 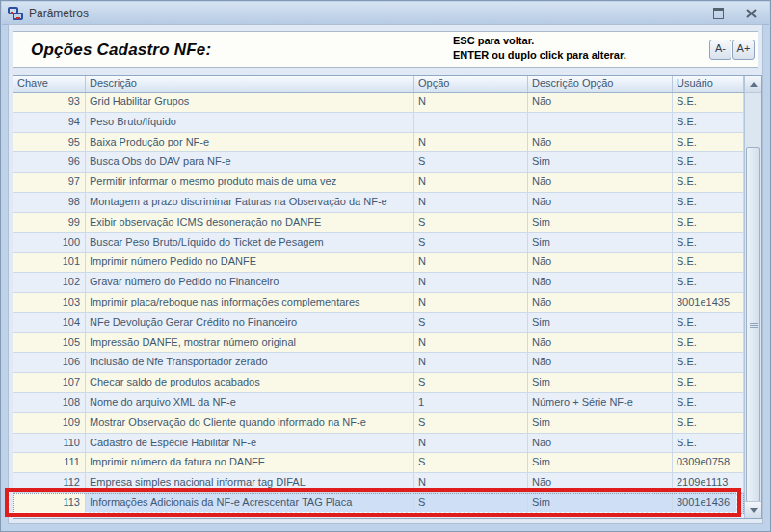 What do you see at coordinates (754, 325) in the screenshot?
I see `scrollbar-thumb` at bounding box center [754, 325].